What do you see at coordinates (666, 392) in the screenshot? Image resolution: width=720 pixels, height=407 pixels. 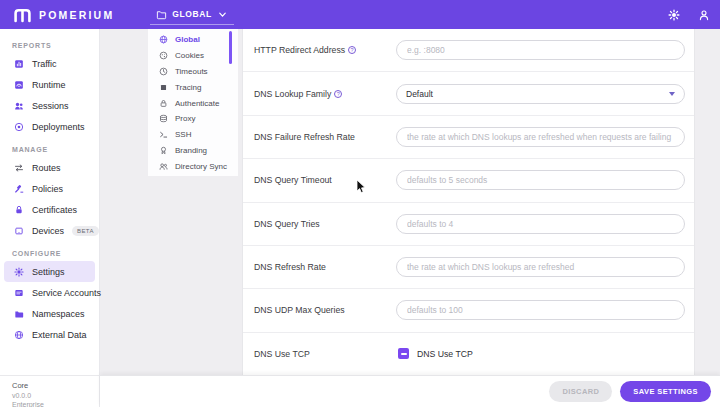 I see `save-settings-button: SAVE SETTINGS` at bounding box center [666, 392].